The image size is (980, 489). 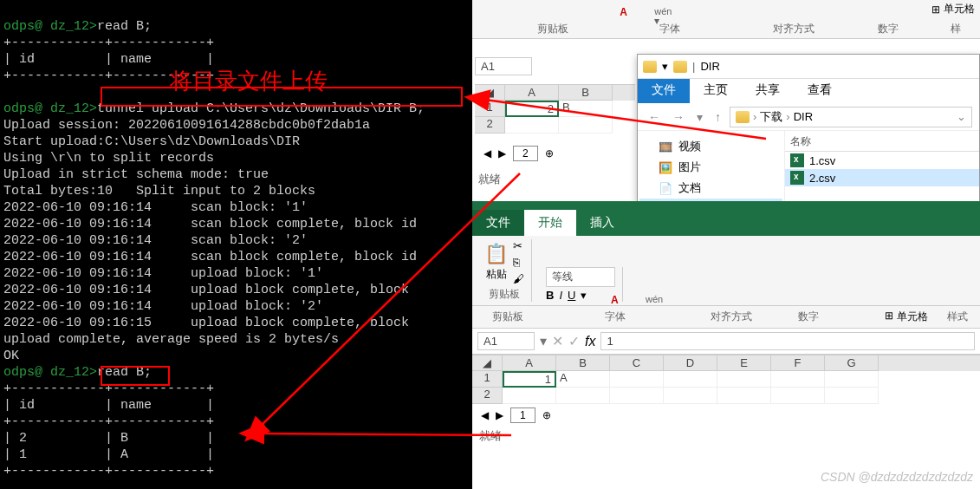 I want to click on sheet-2: ◢ A B C D E F G 1 1 A 2, so click(x=726, y=380).